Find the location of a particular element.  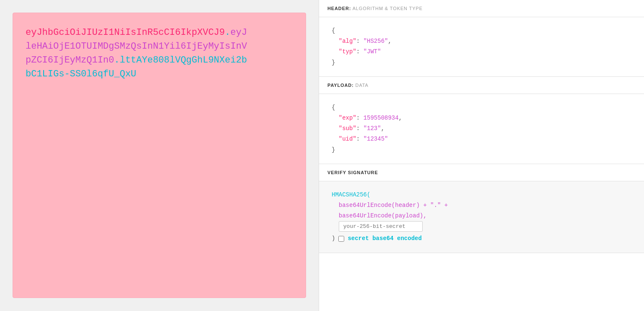

payload-label: PAYLOAD: is located at coordinates (340, 85).